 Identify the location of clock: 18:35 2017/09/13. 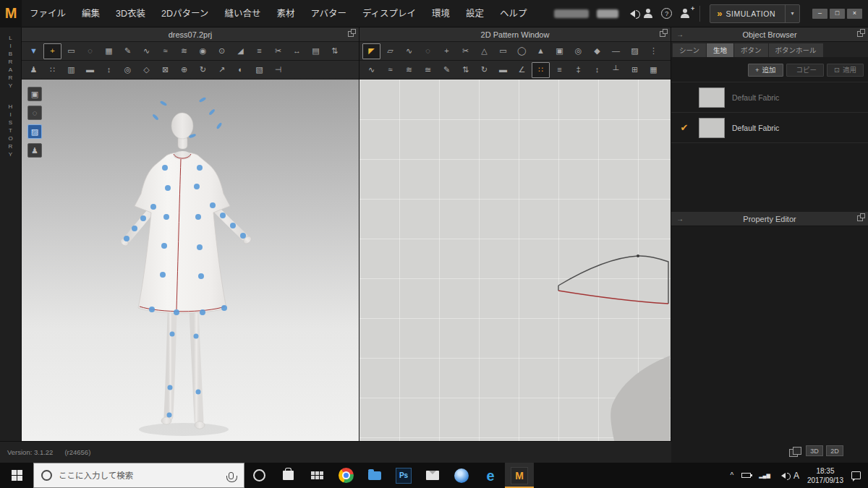
(825, 476).